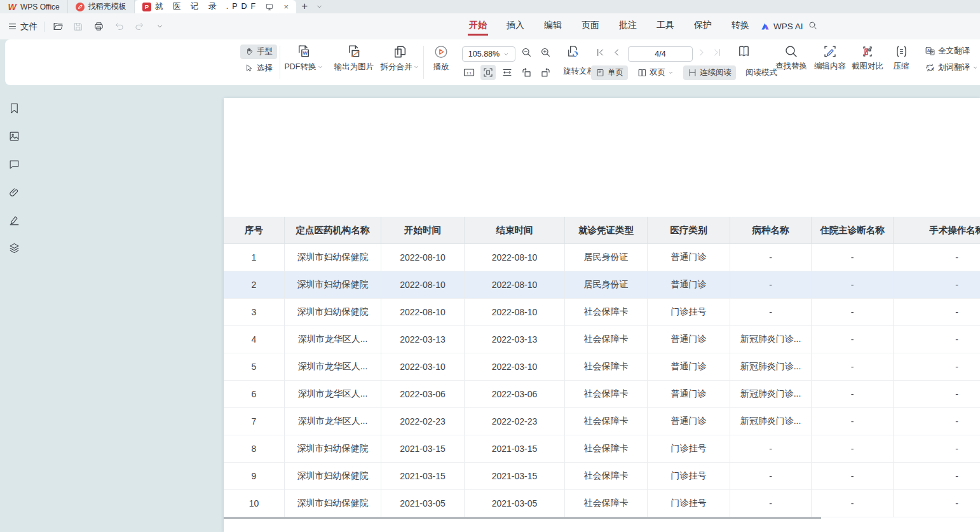 This screenshot has height=532, width=980. What do you see at coordinates (14, 220) in the screenshot?
I see `signature-icon` at bounding box center [14, 220].